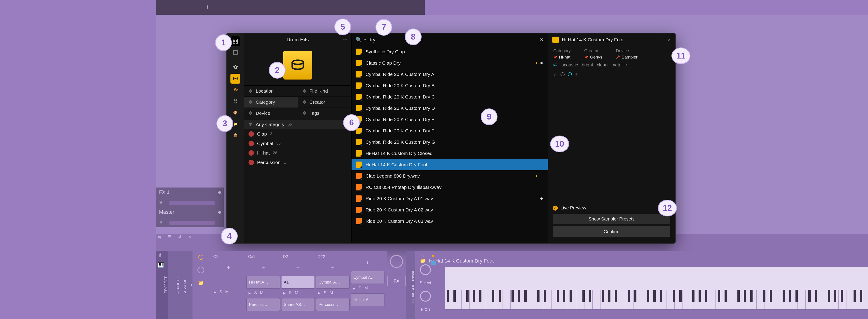 Image resolution: width=868 pixels, height=319 pixels. I want to click on moon-icon: ☾, so click(424, 255).